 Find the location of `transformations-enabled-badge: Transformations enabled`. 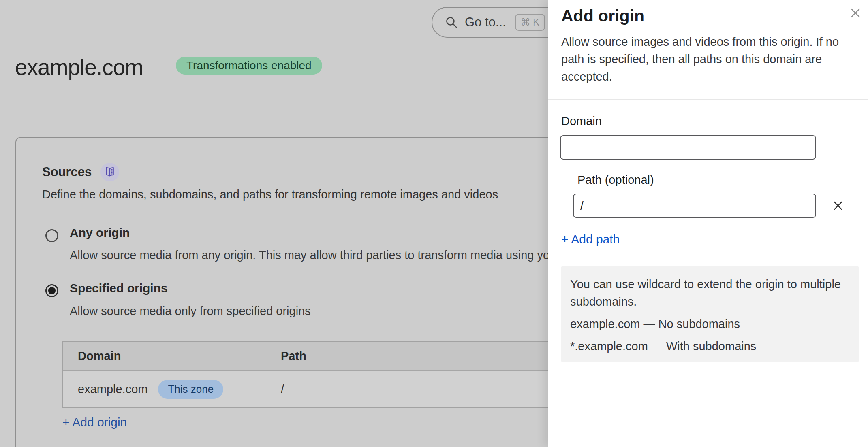

transformations-enabled-badge: Transformations enabled is located at coordinates (249, 66).